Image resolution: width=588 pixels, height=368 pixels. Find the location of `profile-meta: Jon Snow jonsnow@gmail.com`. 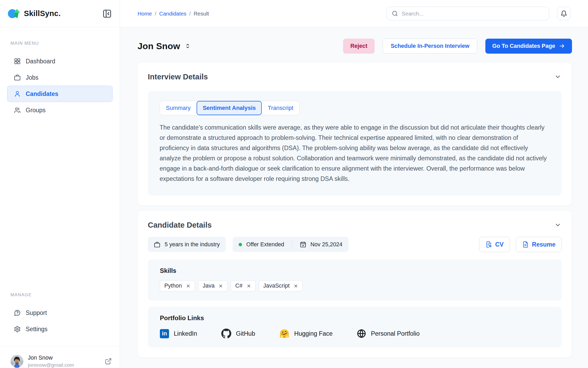

profile-meta: Jon Snow jonsnow@gmail.com is located at coordinates (51, 361).